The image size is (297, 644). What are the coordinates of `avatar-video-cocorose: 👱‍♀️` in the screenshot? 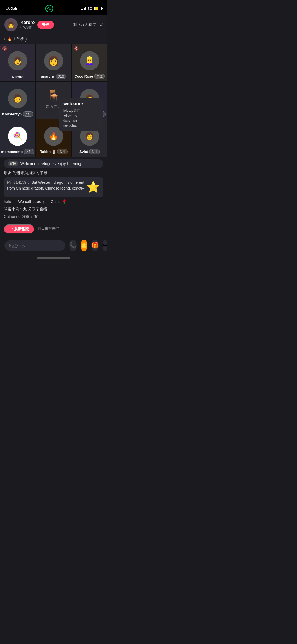 It's located at (90, 61).